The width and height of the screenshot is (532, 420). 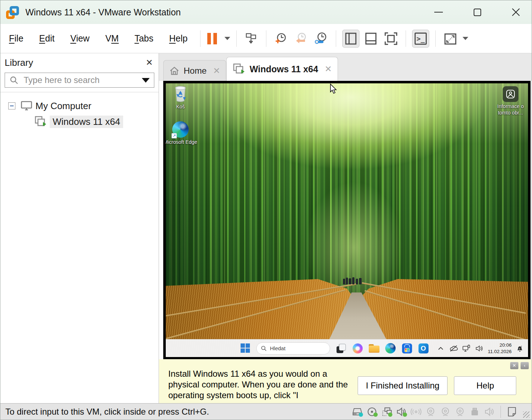 What do you see at coordinates (40, 122) in the screenshot?
I see `vm-running-icon` at bounding box center [40, 122].